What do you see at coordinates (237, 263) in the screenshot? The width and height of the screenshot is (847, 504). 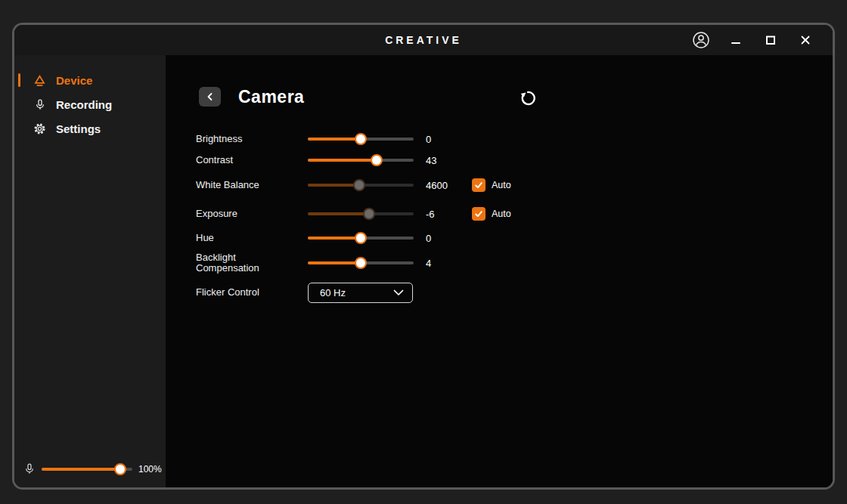 I see `control-label: Backlight Compensation` at bounding box center [237, 263].